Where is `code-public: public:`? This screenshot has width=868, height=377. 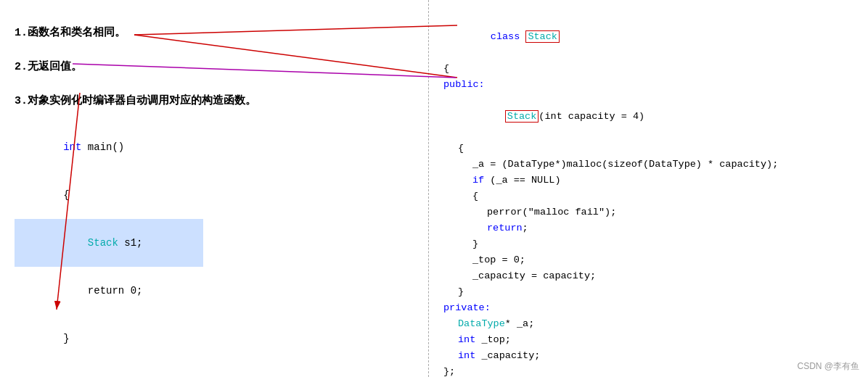 code-public: public: is located at coordinates (652, 85).